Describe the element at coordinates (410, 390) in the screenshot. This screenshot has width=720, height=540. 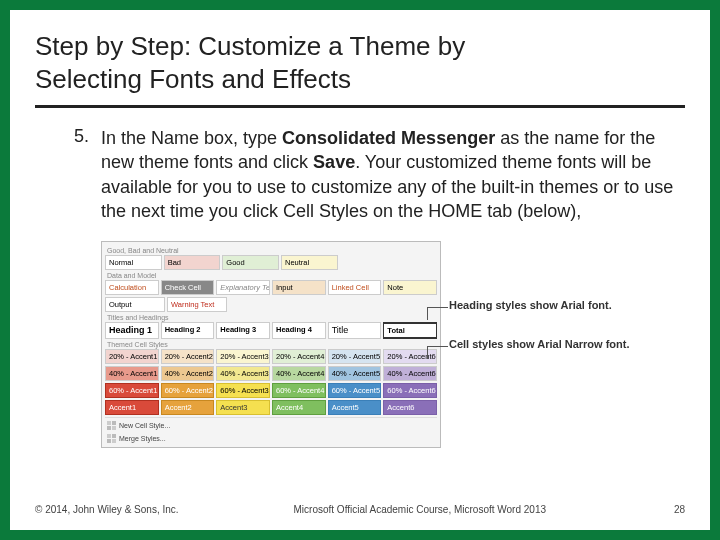
I see `style-cell: 60% - Accent6` at that location.